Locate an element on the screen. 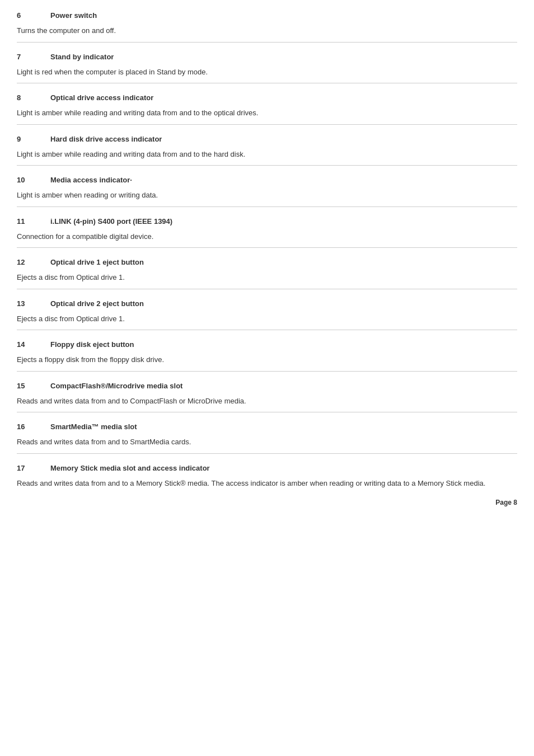 This screenshot has width=534, height=756. entry-8-title: Optical drive access indicator is located at coordinates (102, 97).